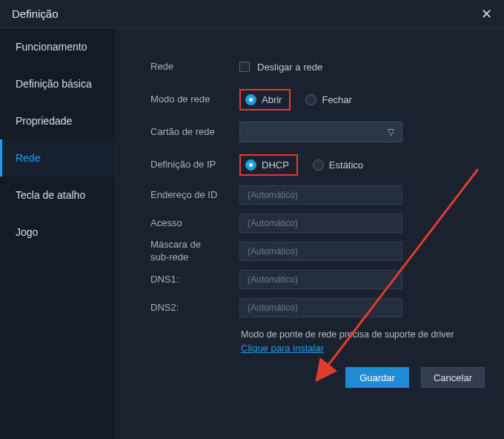 The image size is (504, 439). What do you see at coordinates (265, 99) in the screenshot?
I see `highlight-box-open: Abrir` at bounding box center [265, 99].